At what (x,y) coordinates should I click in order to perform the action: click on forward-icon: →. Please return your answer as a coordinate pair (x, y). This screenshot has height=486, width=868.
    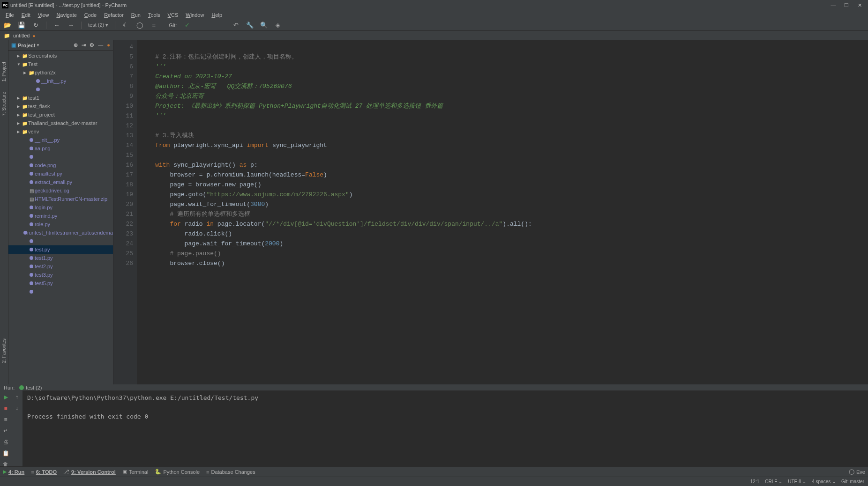
    Looking at the image, I should click on (71, 25).